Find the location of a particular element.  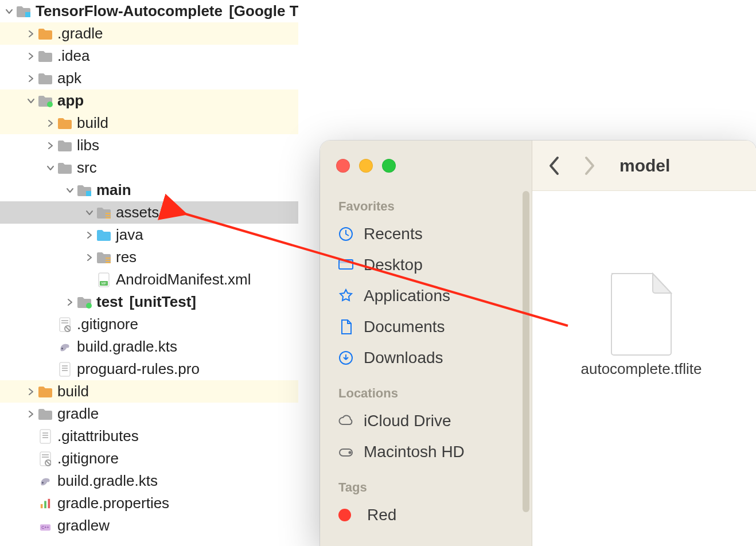

module-gr-icon is located at coordinates (84, 302).